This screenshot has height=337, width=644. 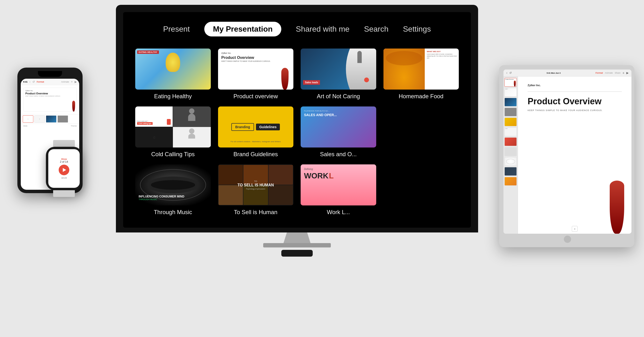 I want to click on ipad-share-tab: Share, so click(x=618, y=73).